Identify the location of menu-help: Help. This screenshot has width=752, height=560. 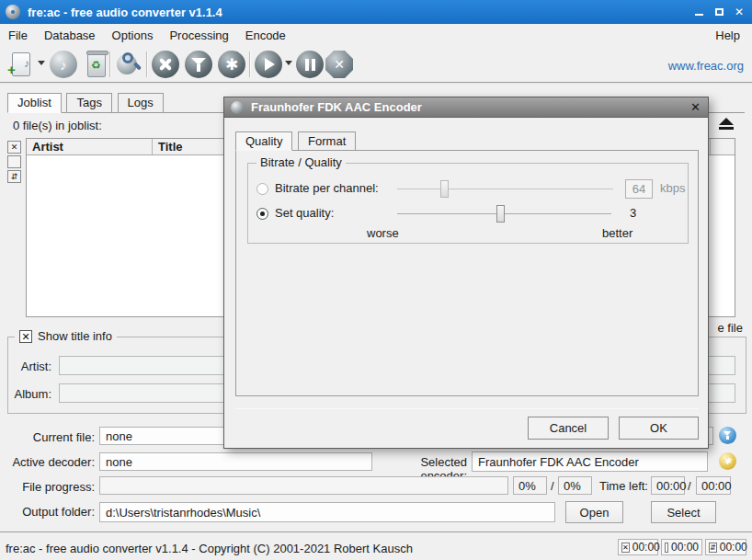
(728, 35).